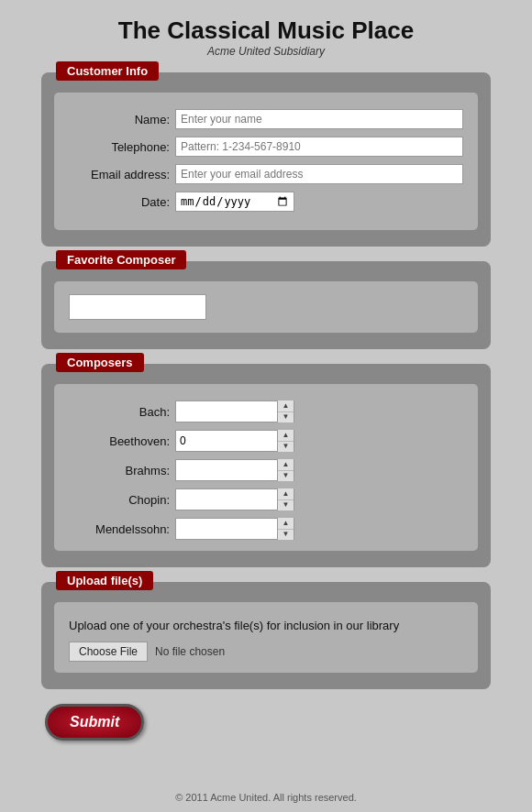 The height and width of the screenshot is (812, 532). Describe the element at coordinates (286, 495) in the screenshot. I see `chopin-up-icon: ▲` at that location.